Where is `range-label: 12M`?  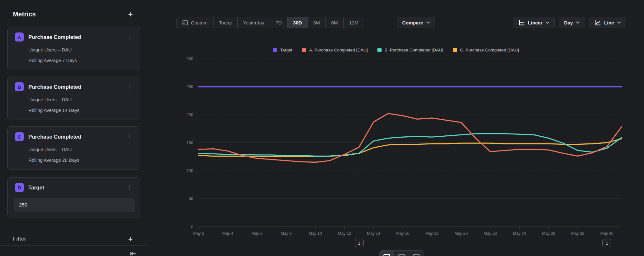
range-label: 12M is located at coordinates (354, 23).